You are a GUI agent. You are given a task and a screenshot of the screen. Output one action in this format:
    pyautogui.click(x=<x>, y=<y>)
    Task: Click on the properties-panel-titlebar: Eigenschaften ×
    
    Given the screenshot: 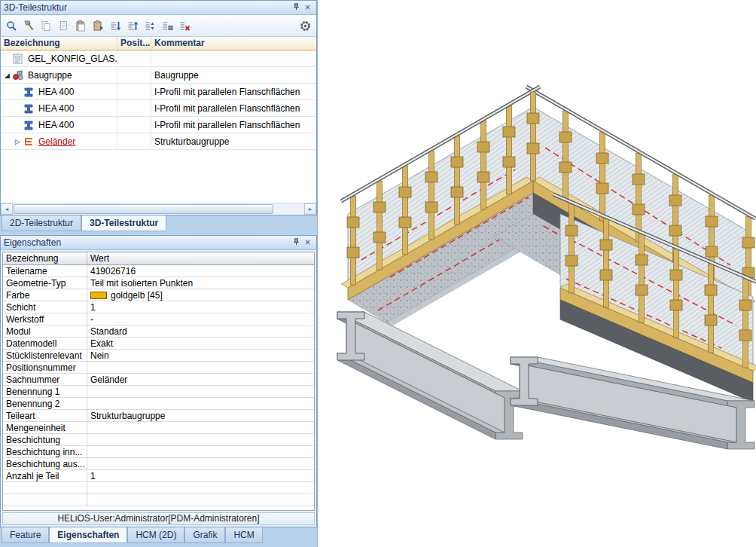 What is the action you would take?
    pyautogui.click(x=158, y=243)
    